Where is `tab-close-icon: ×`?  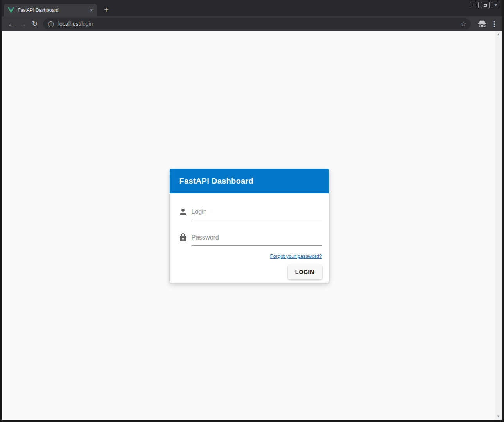
tab-close-icon: × is located at coordinates (91, 10).